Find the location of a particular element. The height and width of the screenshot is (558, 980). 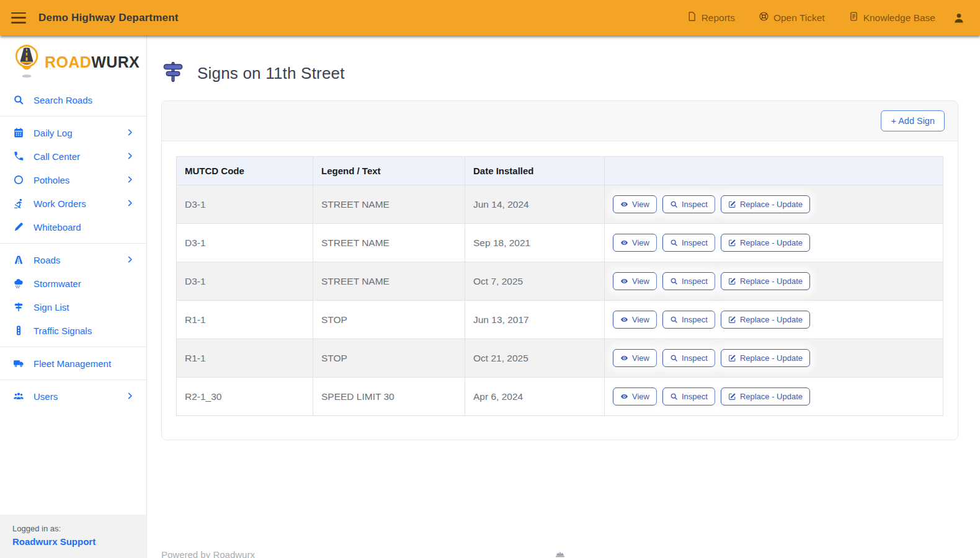

sidebar-item-search-roads: Search Roads is located at coordinates (73, 100).